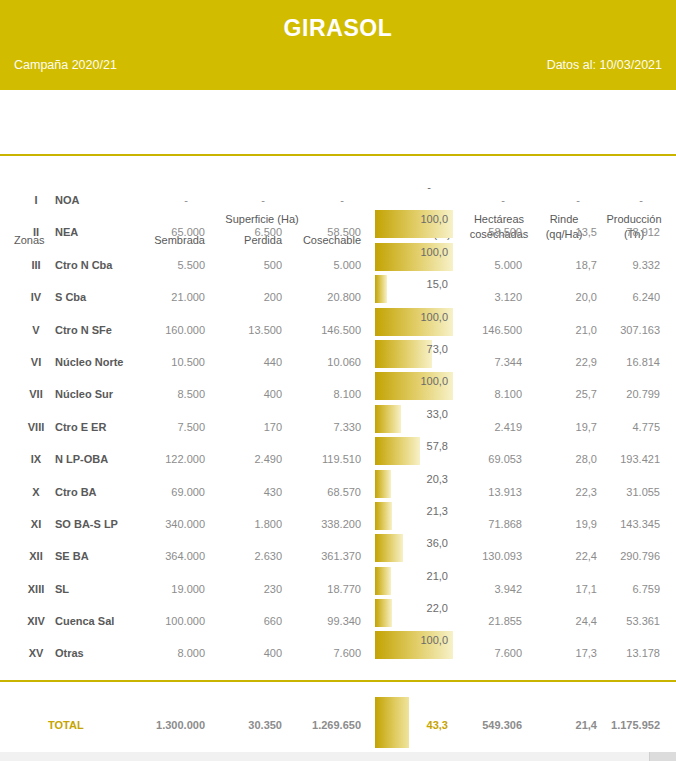 The image size is (676, 761). I want to click on cosechable-value: 119.510, so click(342, 460).